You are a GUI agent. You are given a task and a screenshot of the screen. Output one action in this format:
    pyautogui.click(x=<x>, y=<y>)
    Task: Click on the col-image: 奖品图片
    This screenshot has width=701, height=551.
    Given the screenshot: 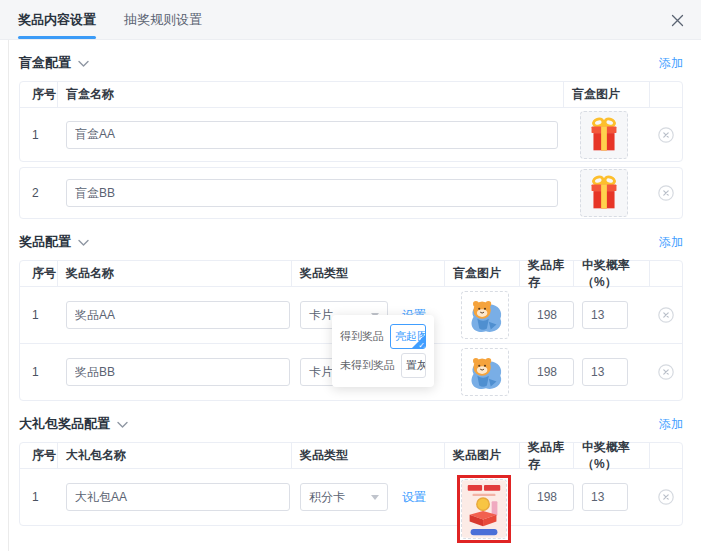 What is the action you would take?
    pyautogui.click(x=482, y=456)
    